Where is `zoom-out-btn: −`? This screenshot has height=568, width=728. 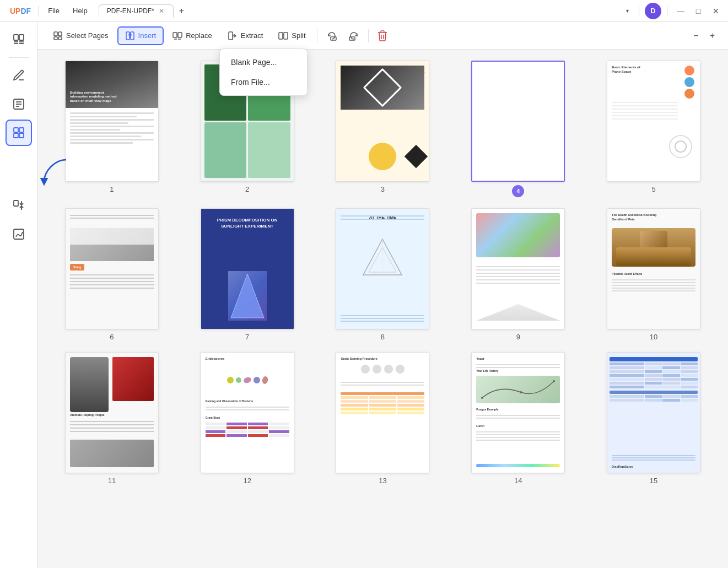
zoom-out-btn: − is located at coordinates (695, 36).